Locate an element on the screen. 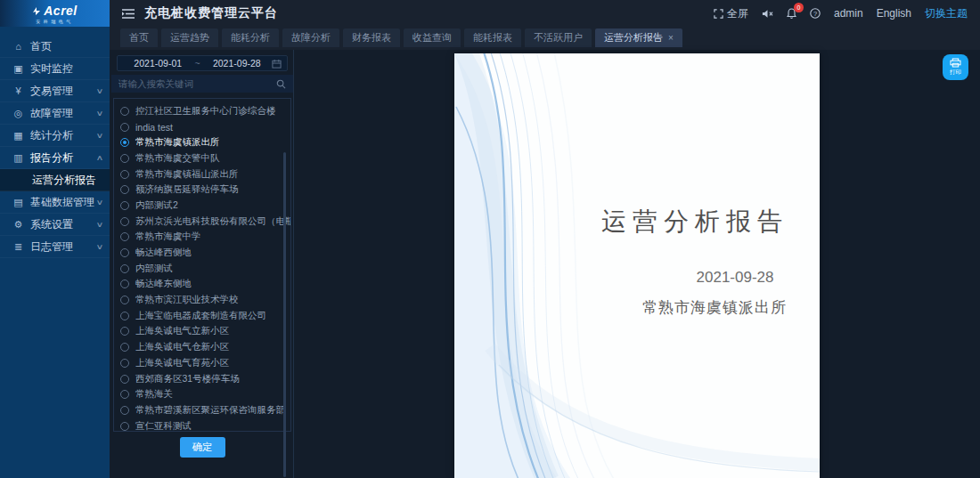 The height and width of the screenshot is (478, 980). sidebar-item-operation-analysis-report: 运营分析报告 is located at coordinates (55, 180).